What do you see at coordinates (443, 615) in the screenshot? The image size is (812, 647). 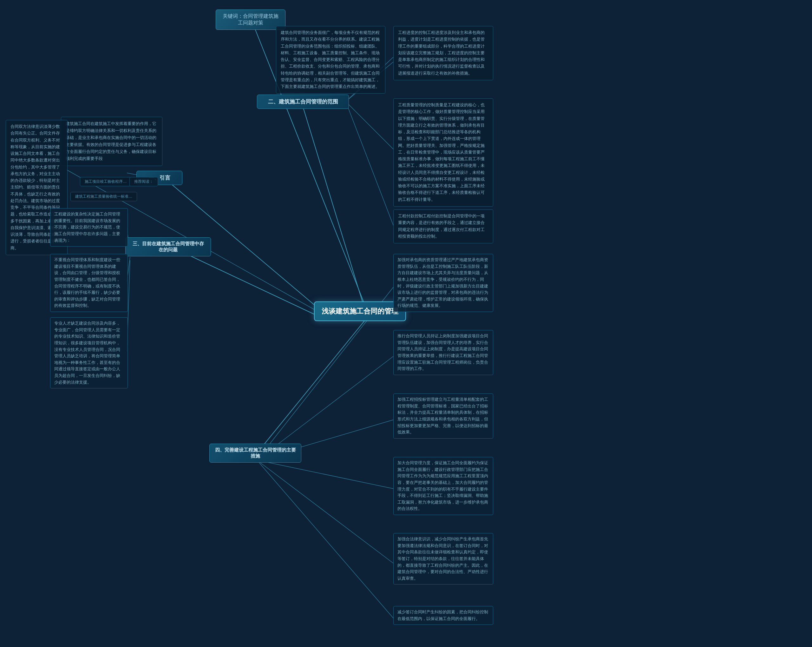 I see `solution-6: 减少签订合同时产生纠纷的因素，把合同纠纷控制在最低范围内，以保证施工合同的全面履…` at bounding box center [443, 615].